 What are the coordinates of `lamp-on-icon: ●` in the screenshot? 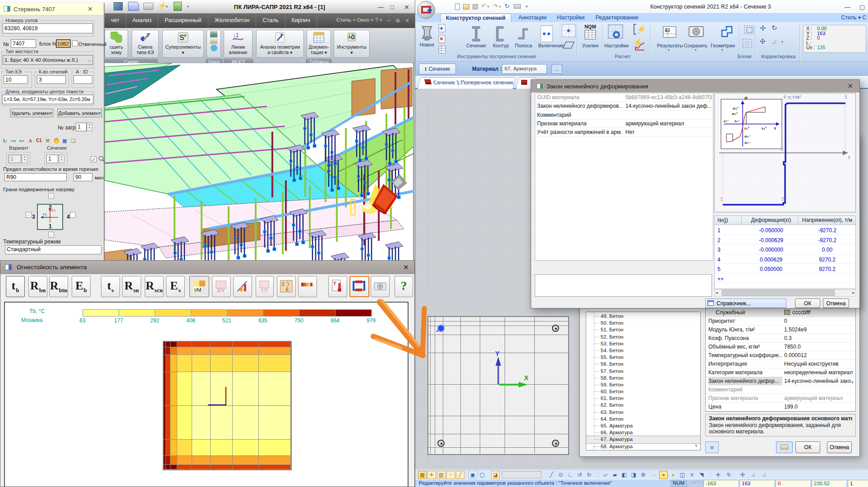 It's located at (664, 475).